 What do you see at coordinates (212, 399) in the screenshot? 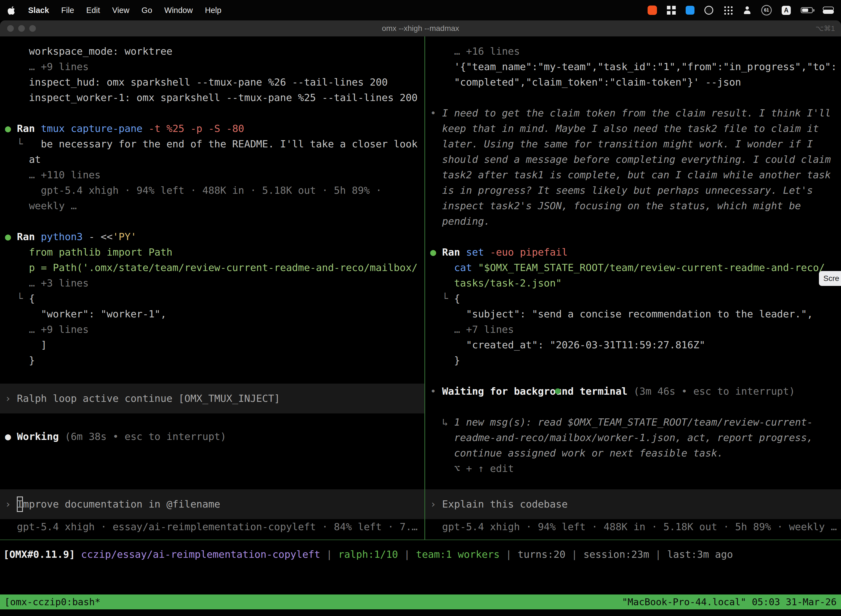
I see `prompt-suggestion: › Ralph loop active continue [OMX_TMUX_I…` at bounding box center [212, 399].